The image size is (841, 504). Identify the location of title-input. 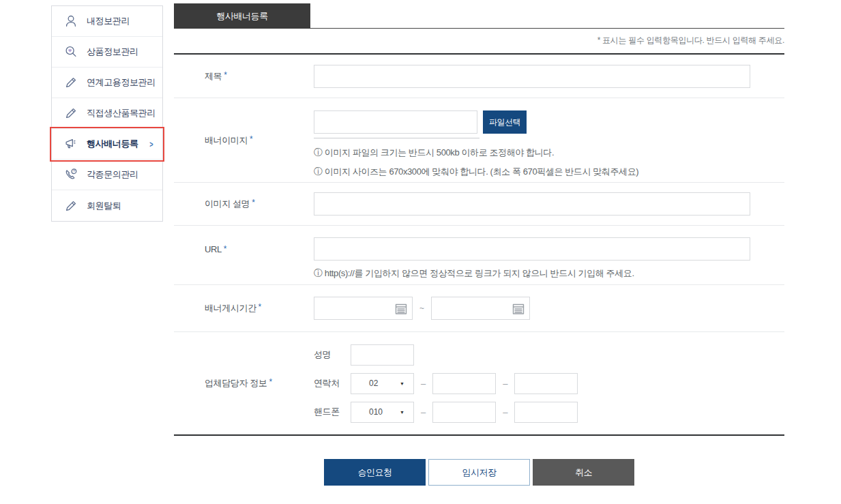
(532, 76).